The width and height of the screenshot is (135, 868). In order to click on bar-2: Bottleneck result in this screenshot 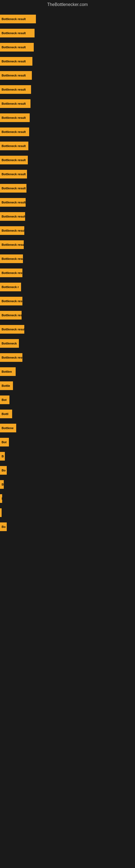, I will do `click(17, 47)`.